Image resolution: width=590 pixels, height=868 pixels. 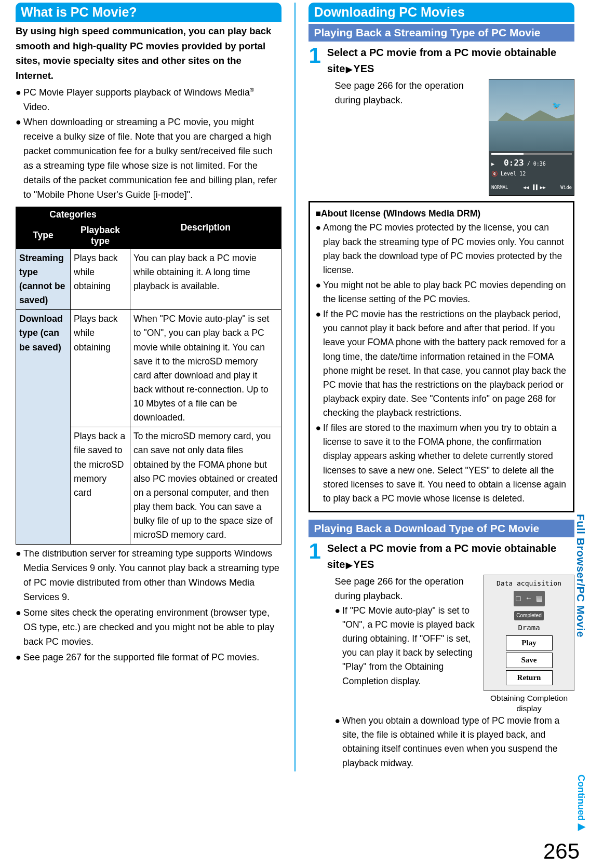 I want to click on mode-wide: Wide, so click(x=566, y=188).